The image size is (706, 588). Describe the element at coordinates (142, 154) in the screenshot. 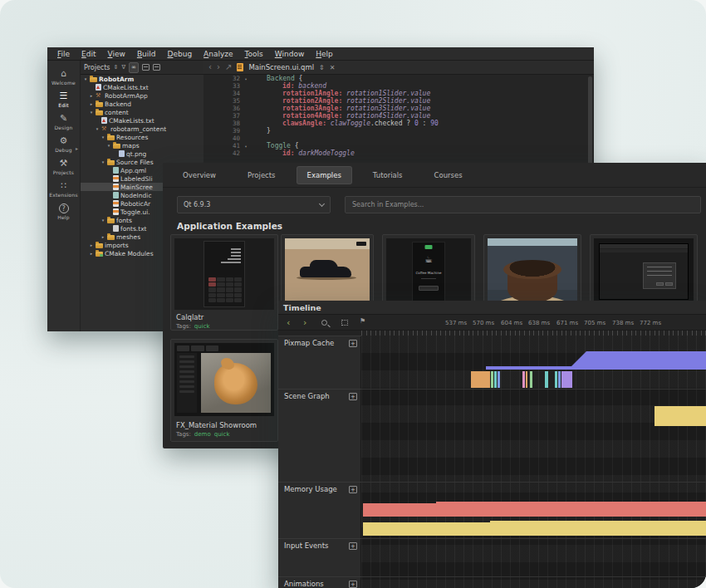

I see `tree-item-qt-png: qt.png` at that location.